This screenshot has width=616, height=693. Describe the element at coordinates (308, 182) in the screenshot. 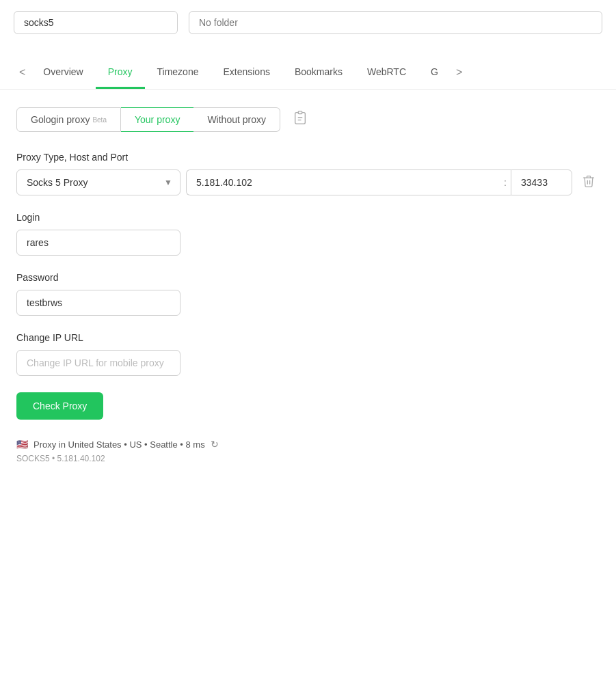

I see `proxy-host-row: Socks 5 Proxy Socks 4 Proxy HTTP Proxy H…` at that location.